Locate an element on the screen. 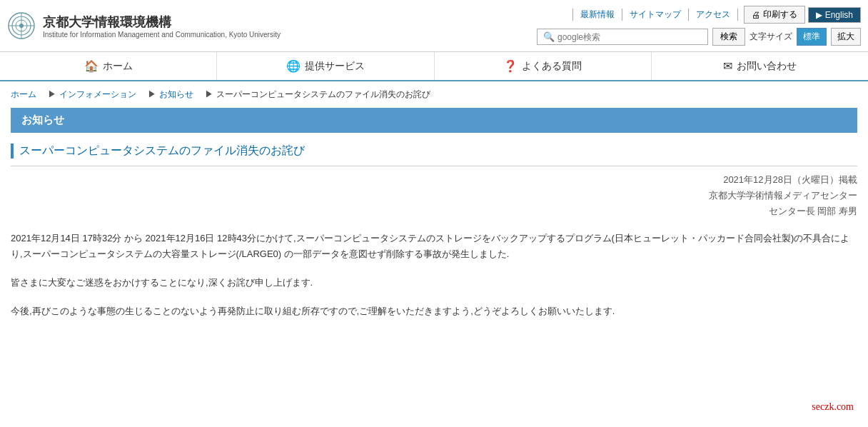 The image size is (868, 427). header-title-block: 京都大学情報環境機構 Institute for Information Man… is located at coordinates (161, 26).